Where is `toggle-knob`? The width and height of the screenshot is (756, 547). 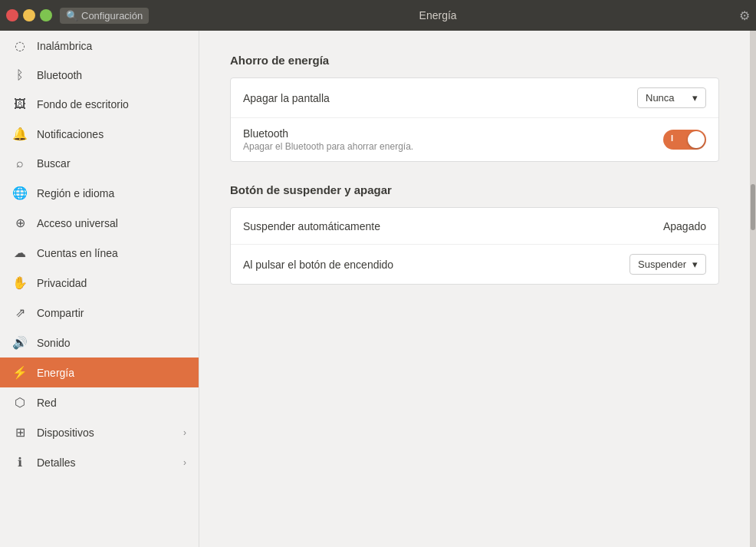
toggle-knob is located at coordinates (696, 140).